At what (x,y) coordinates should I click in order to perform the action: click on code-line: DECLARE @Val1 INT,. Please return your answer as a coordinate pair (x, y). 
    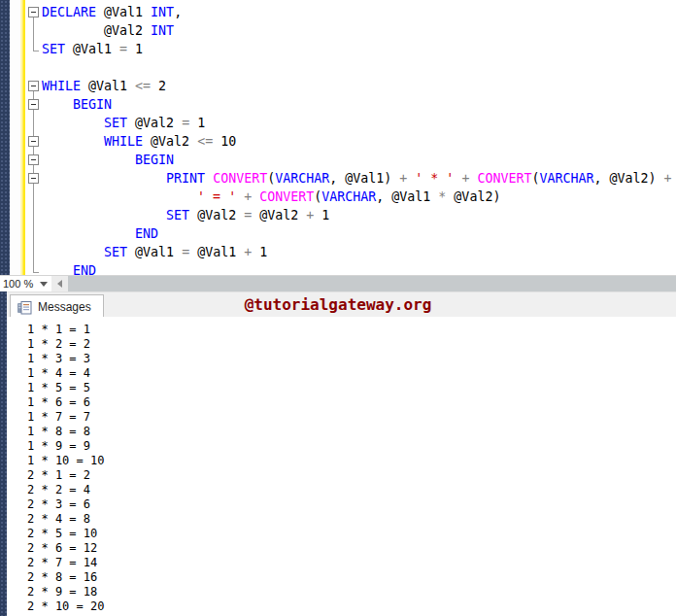
    Looking at the image, I should click on (359, 12).